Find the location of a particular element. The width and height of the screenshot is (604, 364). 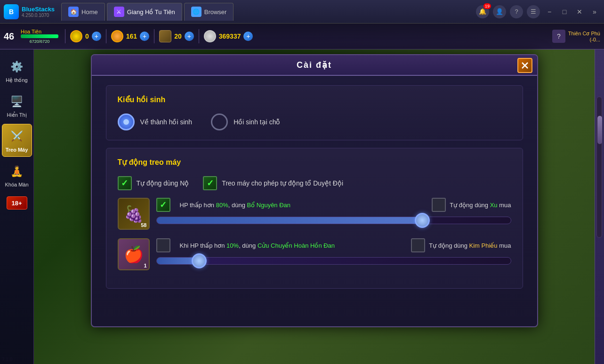

right-scrollbar is located at coordinates (599, 167).